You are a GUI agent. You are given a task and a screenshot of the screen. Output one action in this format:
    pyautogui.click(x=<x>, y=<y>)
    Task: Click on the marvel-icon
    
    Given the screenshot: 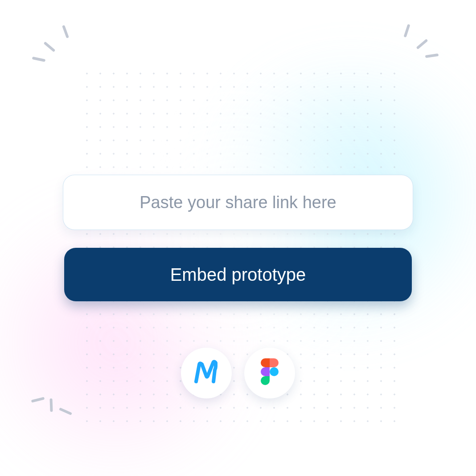 What is the action you would take?
    pyautogui.click(x=206, y=373)
    